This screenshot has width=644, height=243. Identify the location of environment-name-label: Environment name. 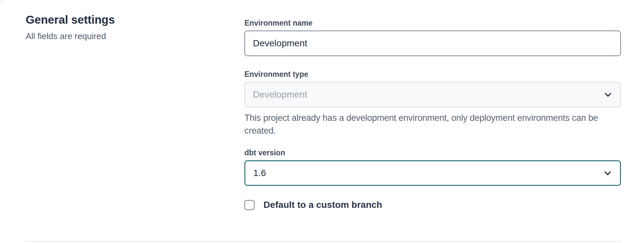
(433, 23).